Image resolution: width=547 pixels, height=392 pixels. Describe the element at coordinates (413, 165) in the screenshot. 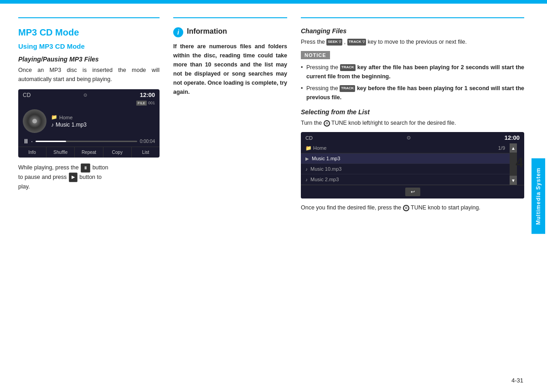

I see `list-screen-inner: CD ⊙ 12:00 📁 Home 1/9 ▶ Music` at that location.